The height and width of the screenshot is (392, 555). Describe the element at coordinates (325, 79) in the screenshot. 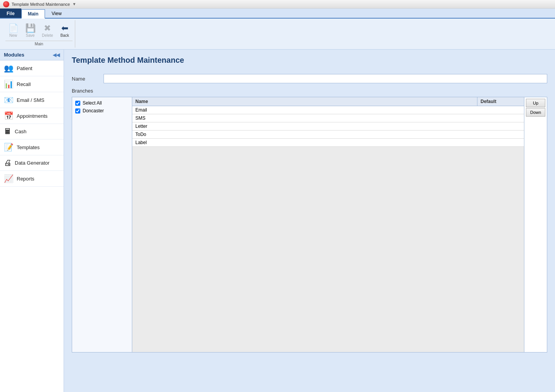

I see `name-input` at that location.